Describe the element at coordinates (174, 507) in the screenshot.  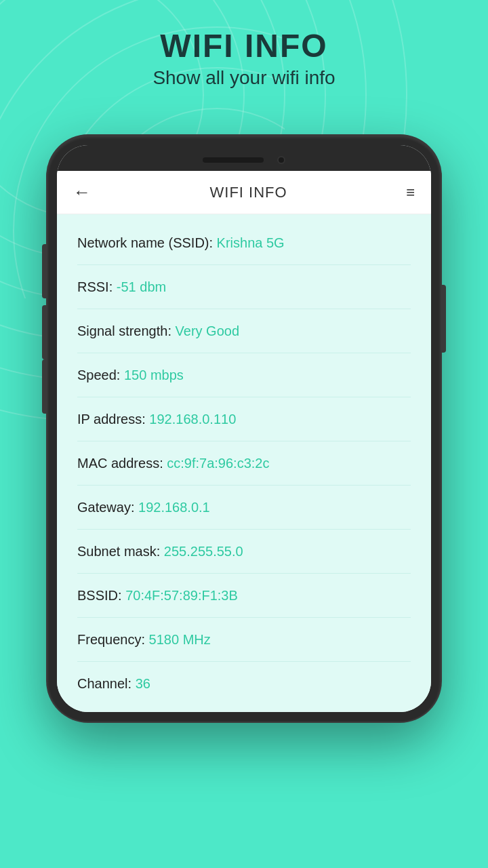
I see `info-value: 192.168.0.1` at that location.